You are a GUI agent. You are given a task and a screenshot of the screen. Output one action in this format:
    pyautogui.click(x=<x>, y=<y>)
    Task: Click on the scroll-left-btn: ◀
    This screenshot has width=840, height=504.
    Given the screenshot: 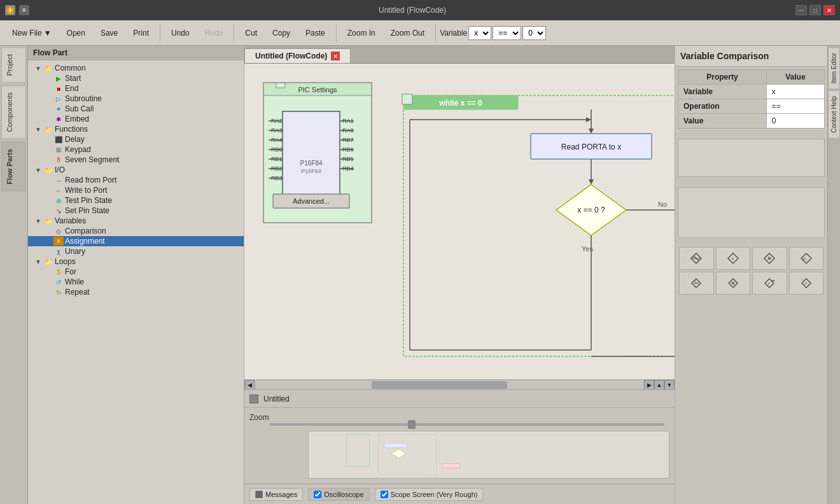 What is the action you would take?
    pyautogui.click(x=249, y=385)
    